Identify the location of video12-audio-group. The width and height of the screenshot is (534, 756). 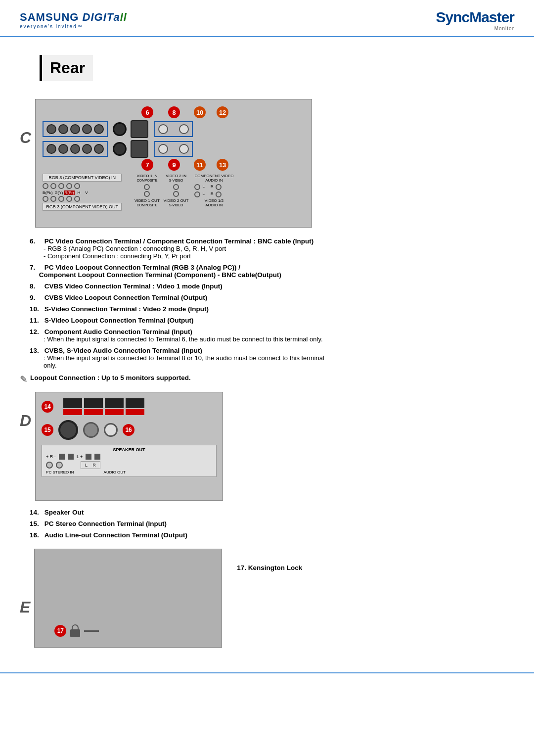
(174, 149).